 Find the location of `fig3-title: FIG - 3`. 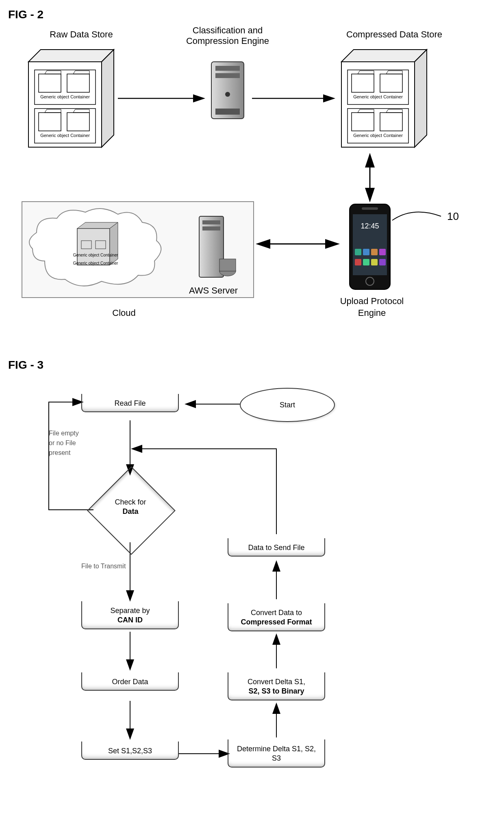

fig3-title: FIG - 3 is located at coordinates (252, 365).